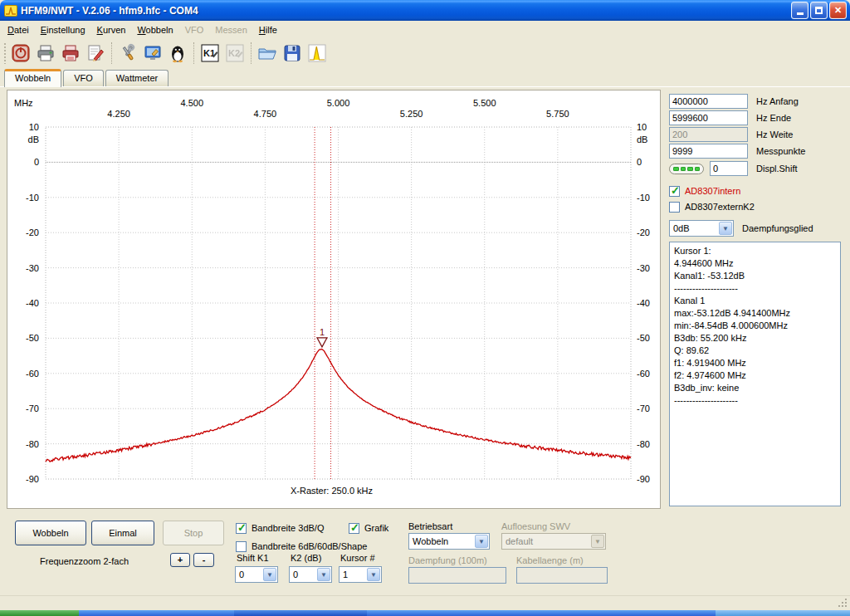  I want to click on svg-text: -70, so click(643, 408).